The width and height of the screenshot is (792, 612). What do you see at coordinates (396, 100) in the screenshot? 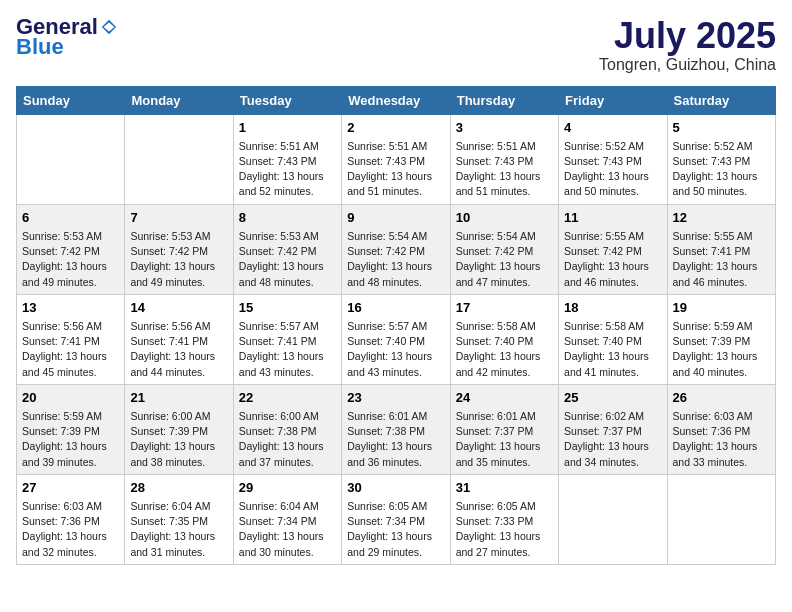
I see `weekday-header-row: SundayMondayTuesdayWednesdayThursdayFrid…` at bounding box center [396, 100].